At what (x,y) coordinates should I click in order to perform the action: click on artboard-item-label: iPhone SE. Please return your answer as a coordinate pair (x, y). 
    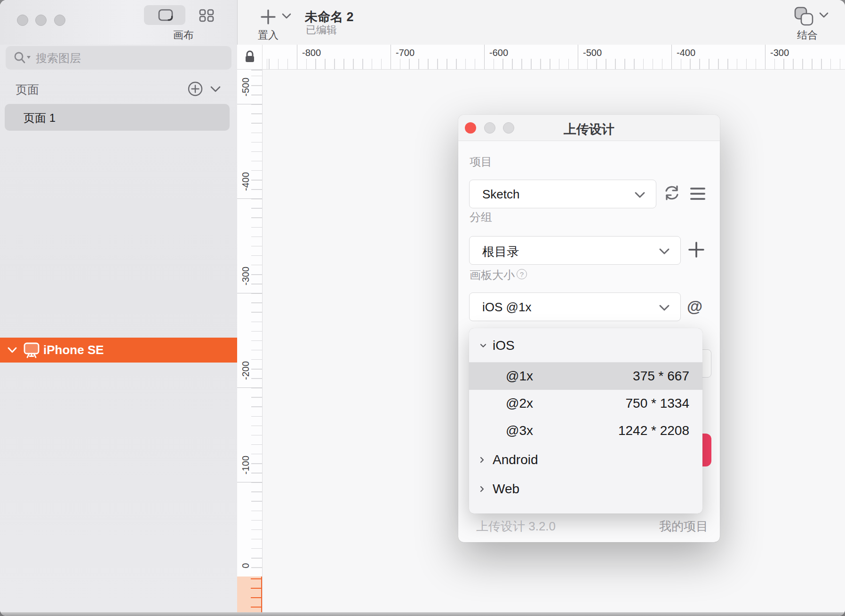
    Looking at the image, I should click on (73, 350).